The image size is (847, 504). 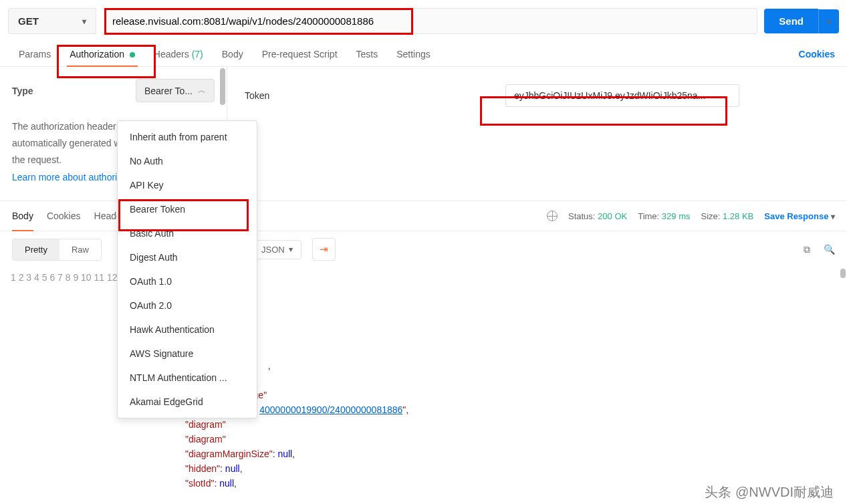 I want to click on chevron-up-icon: ︿, so click(x=202, y=91).